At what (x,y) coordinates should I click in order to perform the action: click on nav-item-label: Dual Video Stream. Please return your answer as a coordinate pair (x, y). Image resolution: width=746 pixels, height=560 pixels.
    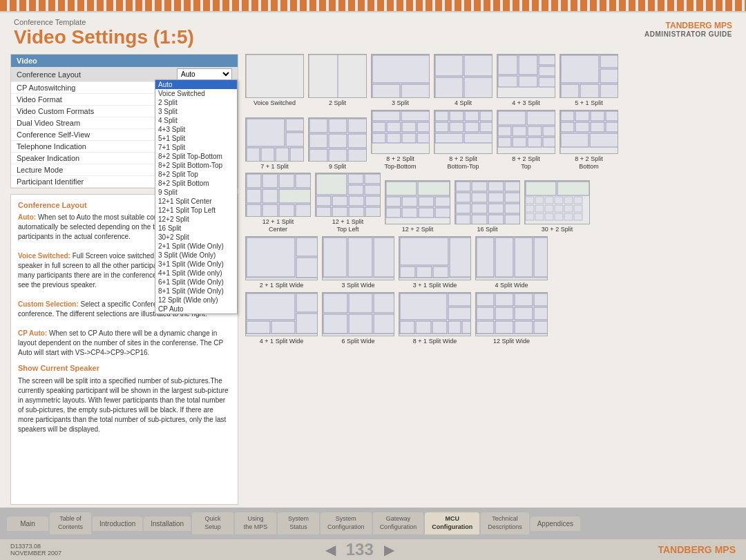
    Looking at the image, I should click on (48, 123).